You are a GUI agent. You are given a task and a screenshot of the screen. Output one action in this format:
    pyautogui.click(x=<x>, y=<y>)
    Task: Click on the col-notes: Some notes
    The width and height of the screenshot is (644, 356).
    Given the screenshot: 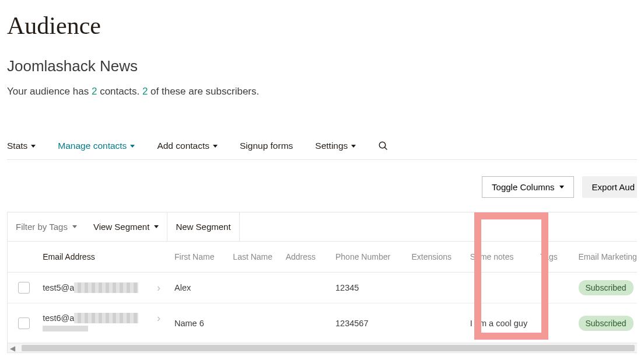 What is the action you would take?
    pyautogui.click(x=499, y=257)
    